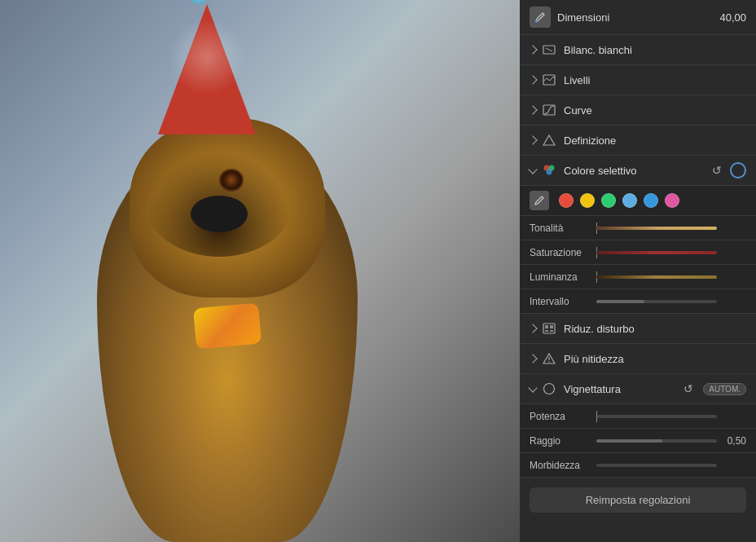 The width and height of the screenshot is (756, 542). What do you see at coordinates (655, 111) in the screenshot?
I see `curve-label: Curve` at bounding box center [655, 111].